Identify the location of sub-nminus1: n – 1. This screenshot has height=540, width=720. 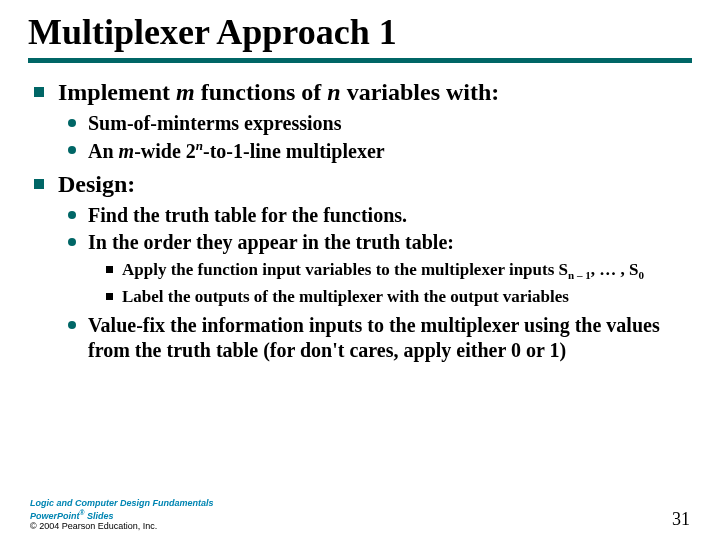
(580, 276).